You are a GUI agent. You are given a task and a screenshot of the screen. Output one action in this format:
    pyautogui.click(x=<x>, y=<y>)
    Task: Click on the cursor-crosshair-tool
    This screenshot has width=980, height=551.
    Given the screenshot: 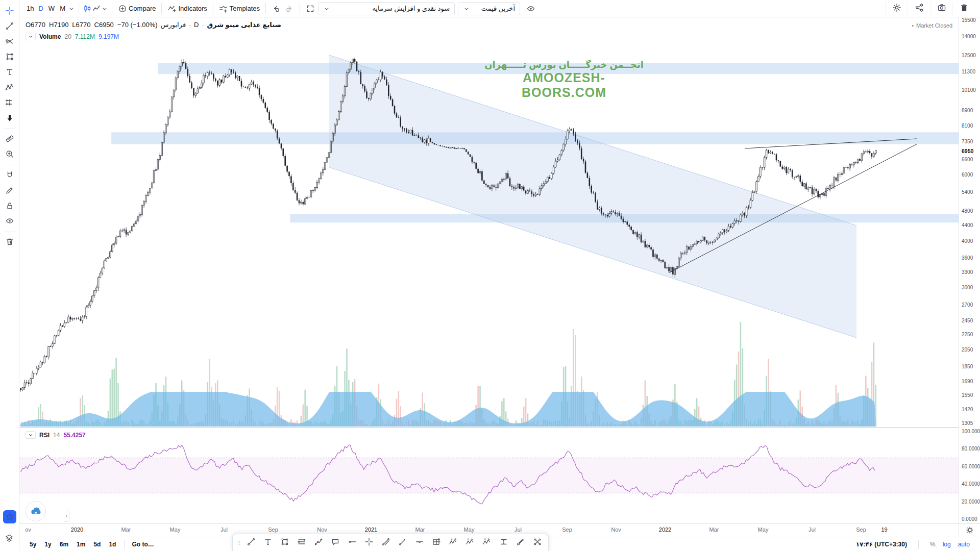 What is the action you would take?
    pyautogui.click(x=10, y=11)
    